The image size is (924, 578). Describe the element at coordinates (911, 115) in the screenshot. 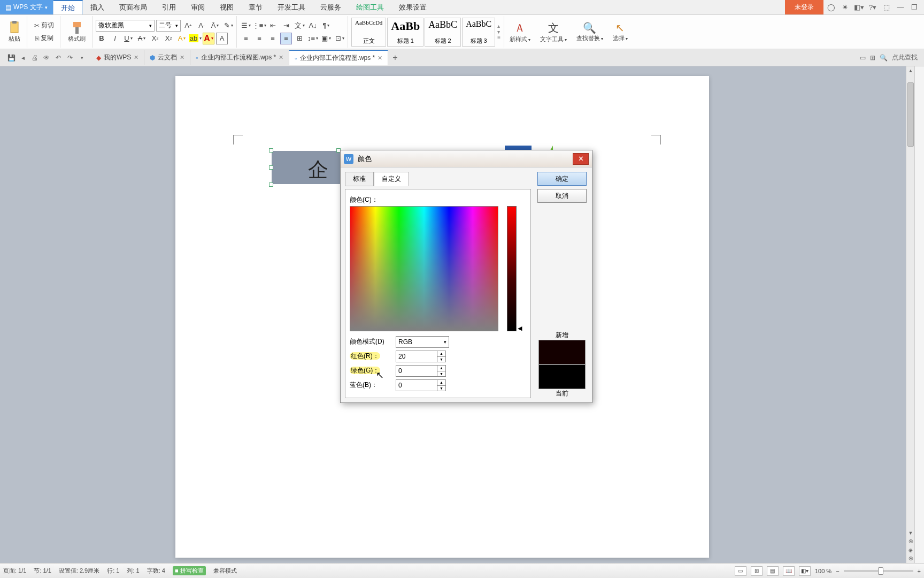

I see `scrollbar-thumb` at that location.